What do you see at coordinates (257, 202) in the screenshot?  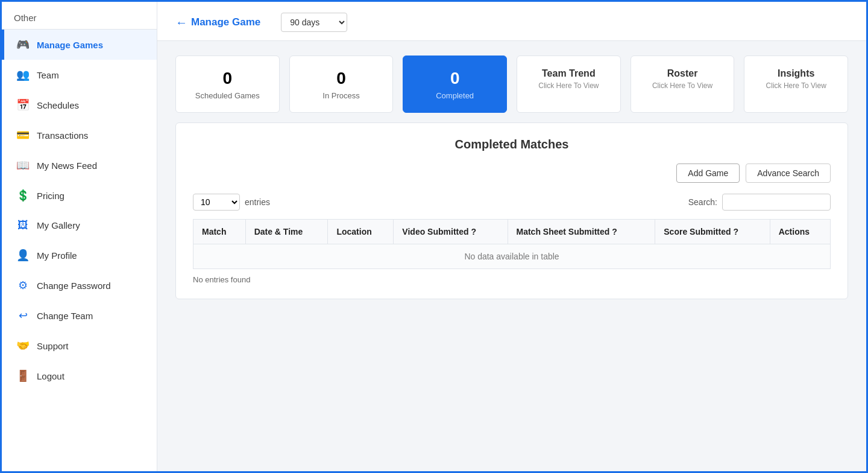 I see `entries-label: entries` at bounding box center [257, 202].